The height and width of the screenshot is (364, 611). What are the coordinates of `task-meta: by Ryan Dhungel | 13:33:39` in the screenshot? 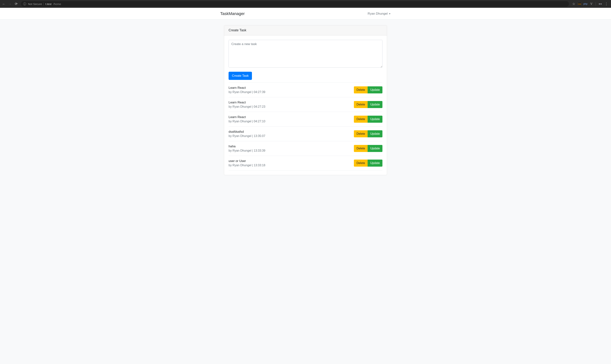 It's located at (247, 151).